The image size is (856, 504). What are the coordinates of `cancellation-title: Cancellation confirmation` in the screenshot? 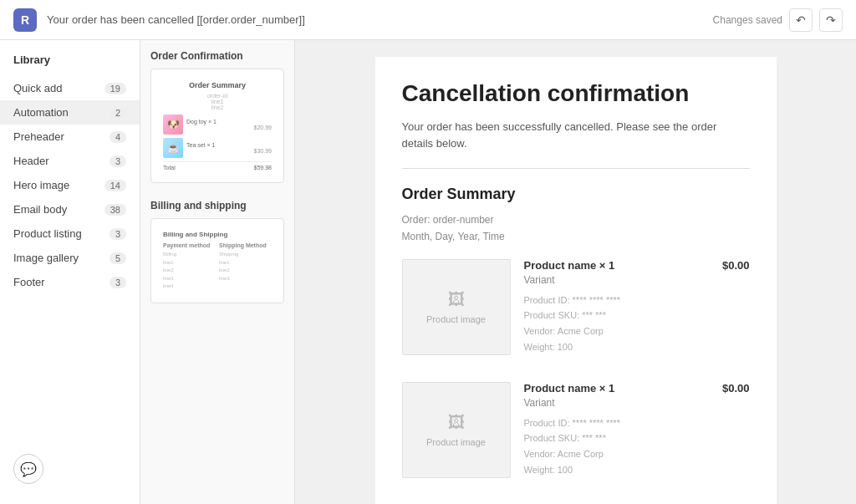 It's located at (576, 94).